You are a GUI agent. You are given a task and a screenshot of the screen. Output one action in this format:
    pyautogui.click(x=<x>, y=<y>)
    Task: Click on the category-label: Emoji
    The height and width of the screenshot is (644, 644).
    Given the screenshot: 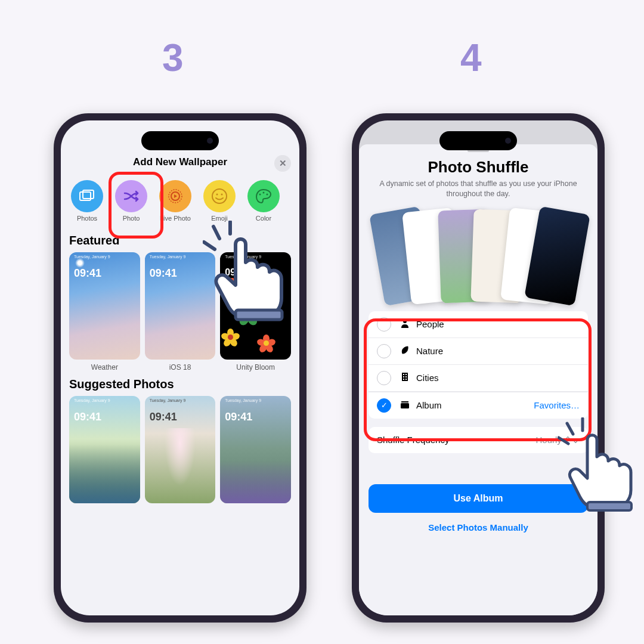 What is the action you would take?
    pyautogui.click(x=219, y=218)
    